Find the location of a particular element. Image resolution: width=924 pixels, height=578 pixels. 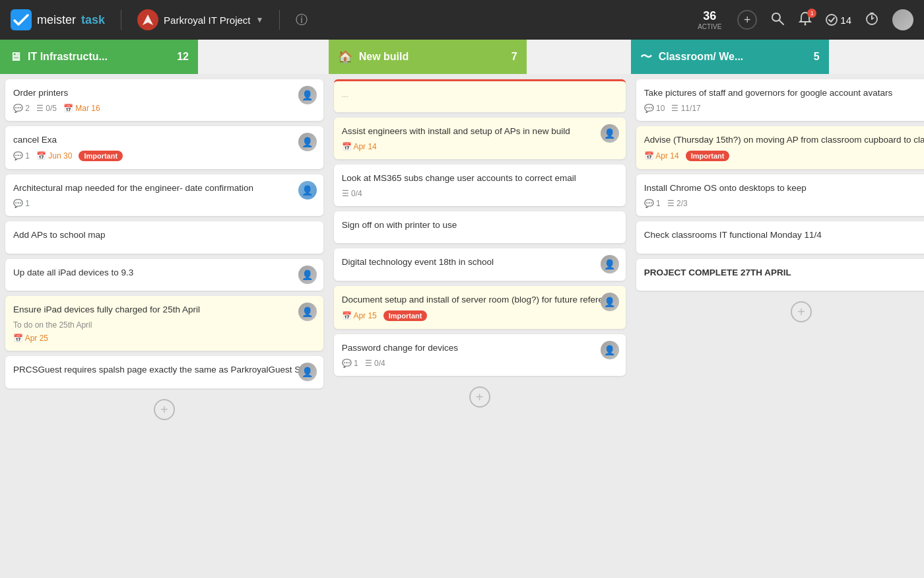

notification-badge: 1 is located at coordinates (812, 13).